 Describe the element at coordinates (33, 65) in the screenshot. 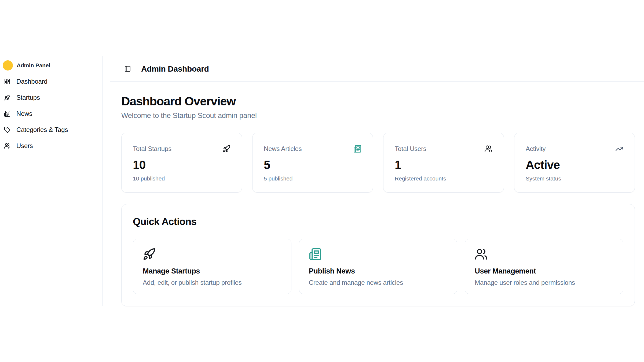

I see `brand-name: Admin Panel` at that location.